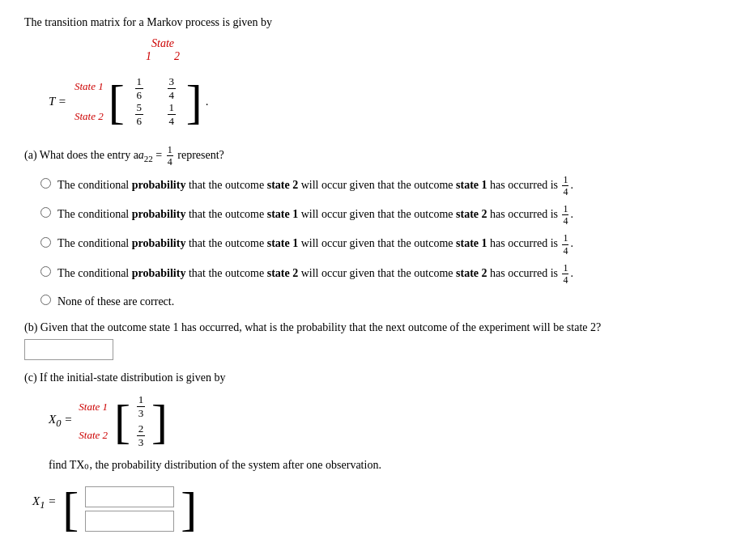  I want to click on option-2: The conditional probability that the out…, so click(381, 215).